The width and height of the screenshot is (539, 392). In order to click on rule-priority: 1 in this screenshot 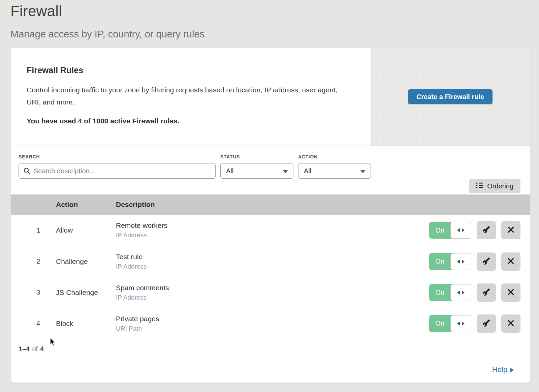, I will do `click(46, 231)`.